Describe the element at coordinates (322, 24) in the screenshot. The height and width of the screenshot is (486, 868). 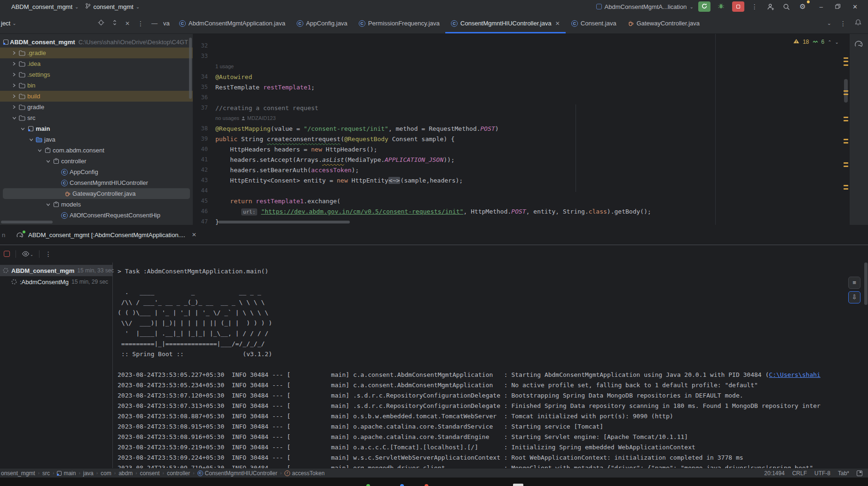
I see `tab-appconfig-java: CAppConfig.java` at that location.